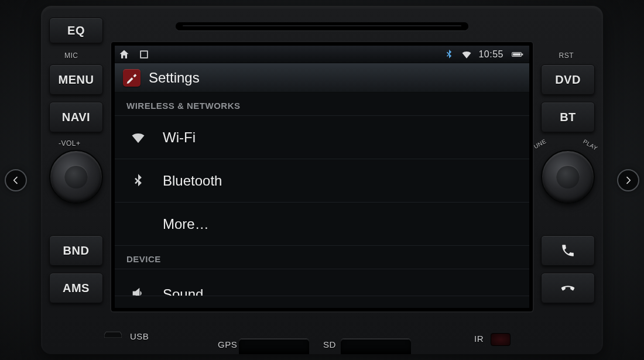 This screenshot has width=644, height=360. I want to click on ir-port-label: IR, so click(479, 338).